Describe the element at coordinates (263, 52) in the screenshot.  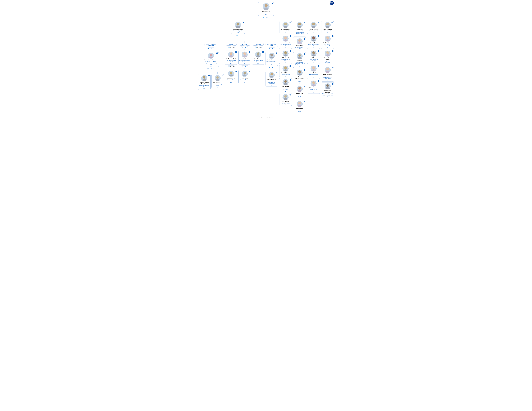
I see `gary-li: in` at that location.